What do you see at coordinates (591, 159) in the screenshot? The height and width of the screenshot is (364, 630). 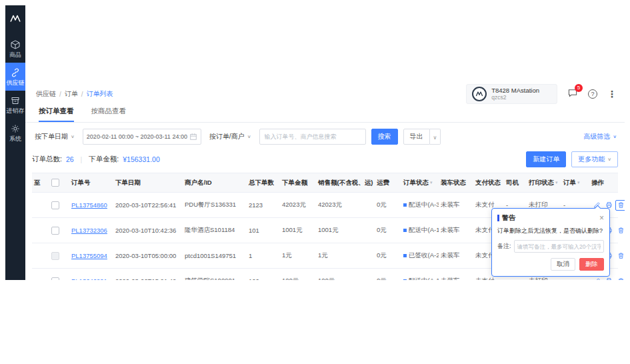 I see `more-functions-label: 更多功能` at bounding box center [591, 159].